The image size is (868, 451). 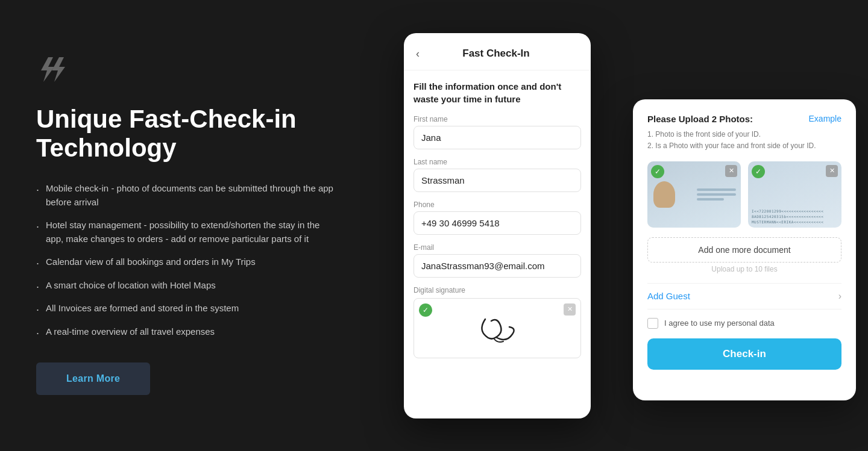 I want to click on first-name-label: First name, so click(x=497, y=119).